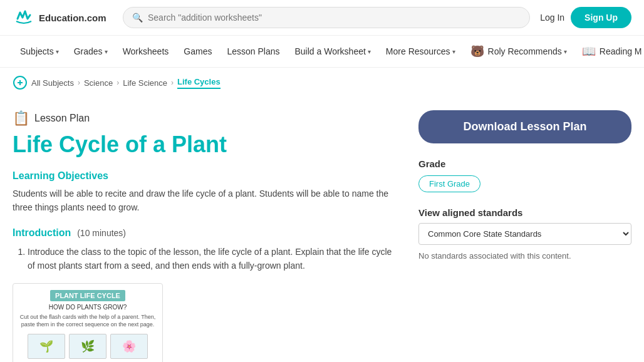 The image size is (644, 362). I want to click on intro-list-item: Introduce the class to the topic of the …, so click(210, 259).